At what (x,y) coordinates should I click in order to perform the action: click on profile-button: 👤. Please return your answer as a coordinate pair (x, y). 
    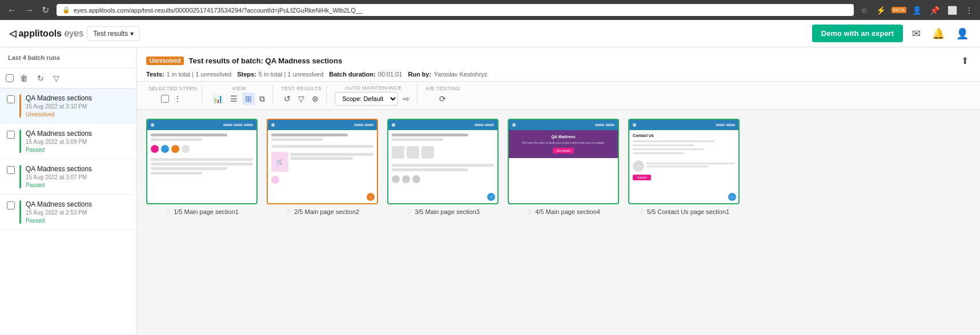
    Looking at the image, I should click on (917, 10).